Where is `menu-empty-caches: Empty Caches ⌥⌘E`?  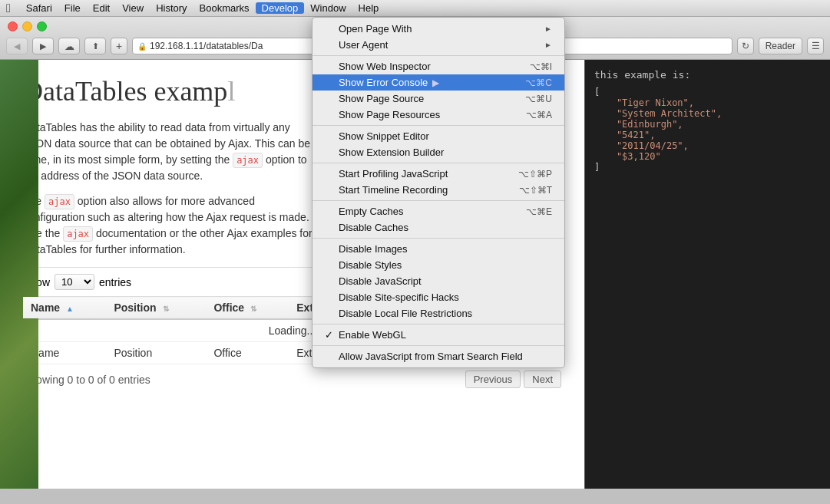 menu-empty-caches: Empty Caches ⌥⌘E is located at coordinates (438, 212).